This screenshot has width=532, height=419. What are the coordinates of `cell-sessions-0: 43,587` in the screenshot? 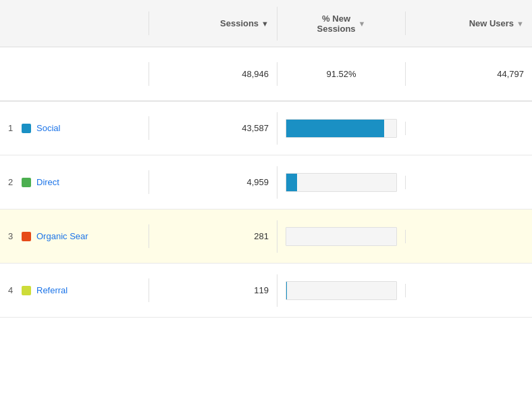 It's located at (213, 128).